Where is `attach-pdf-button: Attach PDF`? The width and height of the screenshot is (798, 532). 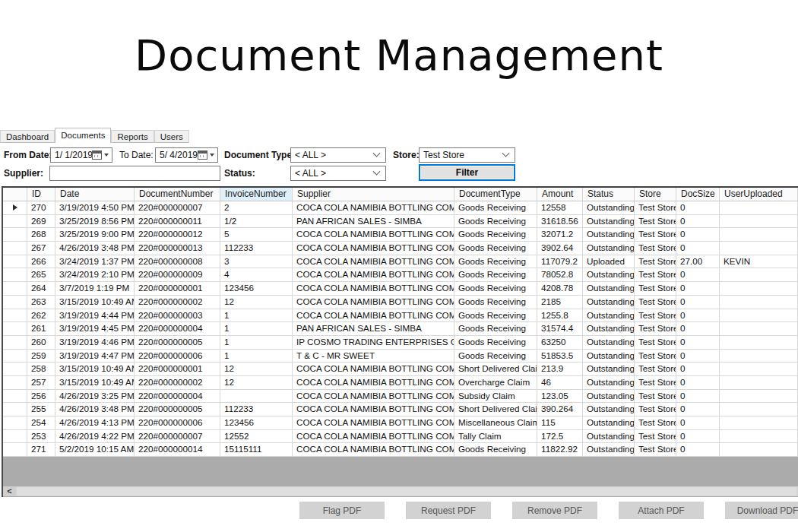
attach-pdf-button: Attach PDF is located at coordinates (661, 511).